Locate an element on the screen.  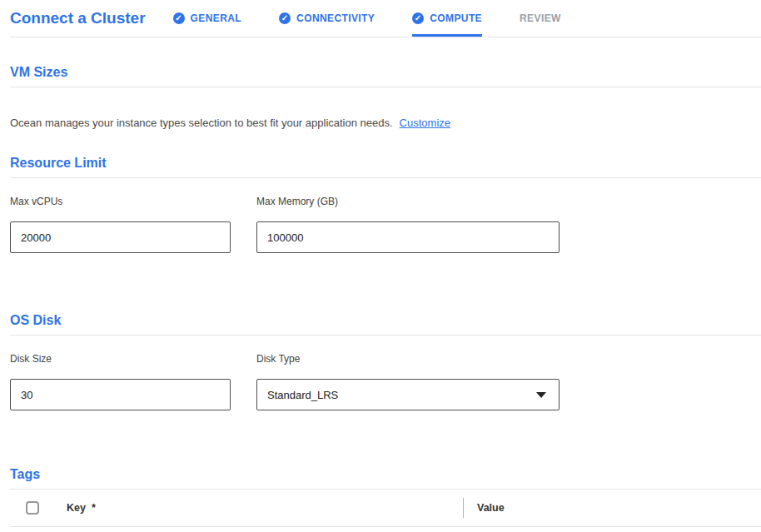
tab-review: REVIEW is located at coordinates (540, 18).